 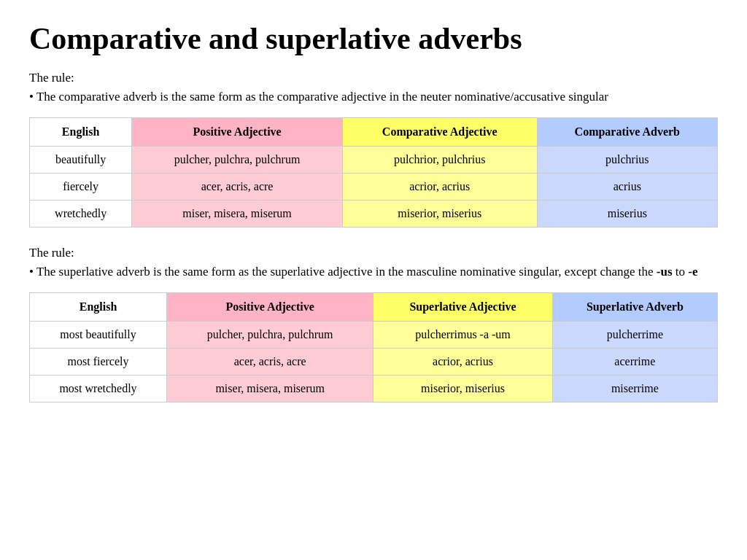 I want to click on table2-header-positive: Positive Adjective, so click(x=270, y=308).